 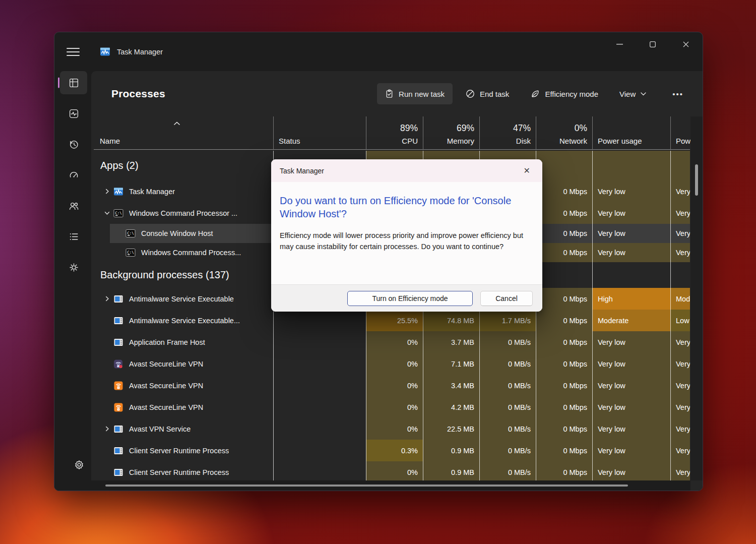 I want to click on column-header-power-usage: Power usage, so click(x=631, y=133).